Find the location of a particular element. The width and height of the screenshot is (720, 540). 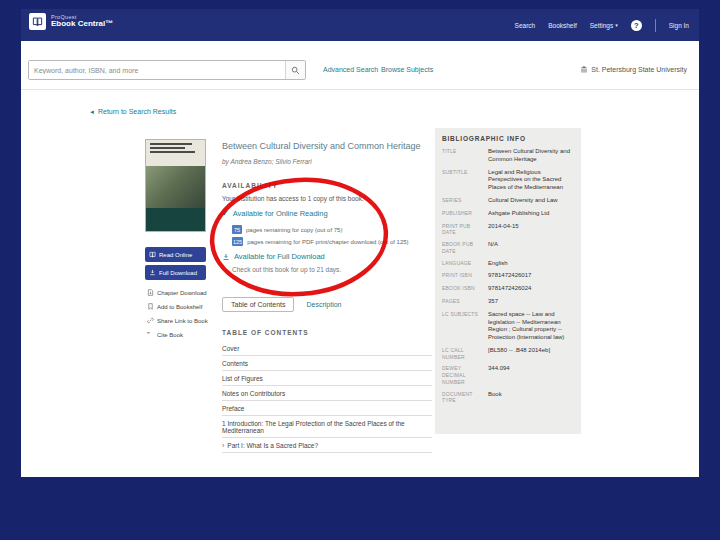

biblio-row-dewey: Dewey Decimal Number 344.094 is located at coordinates (508, 375).